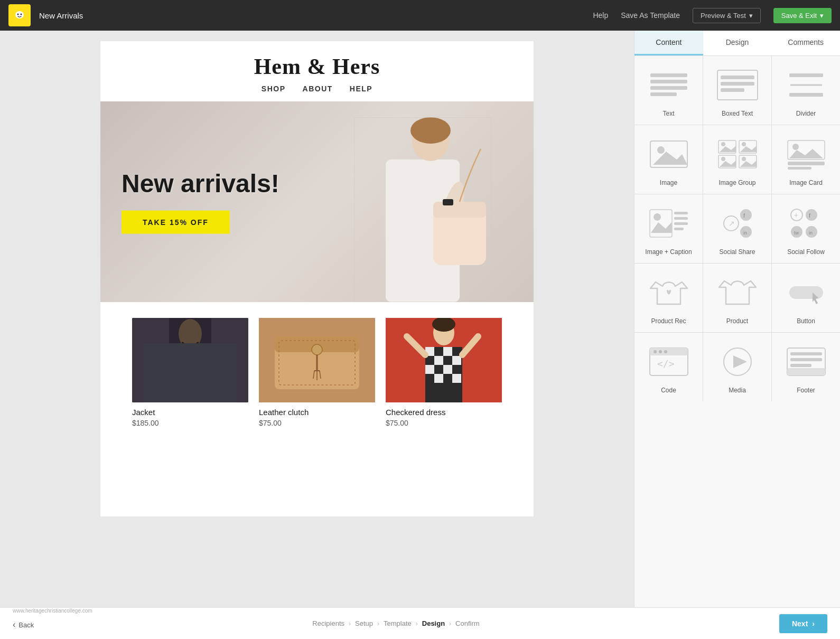 Image resolution: width=840 pixels, height=639 pixels. Describe the element at coordinates (738, 390) in the screenshot. I see `block-media-label: Media` at that location.